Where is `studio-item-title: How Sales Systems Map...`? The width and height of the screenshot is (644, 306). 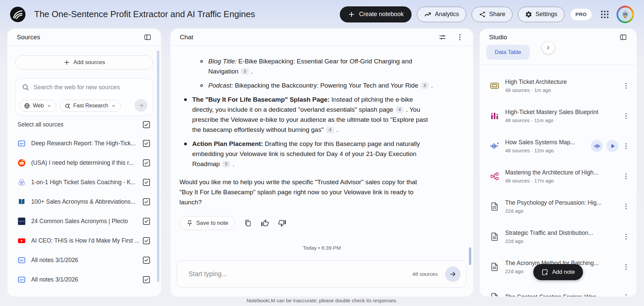 studio-item-title: How Sales Systems Map... is located at coordinates (548, 142).